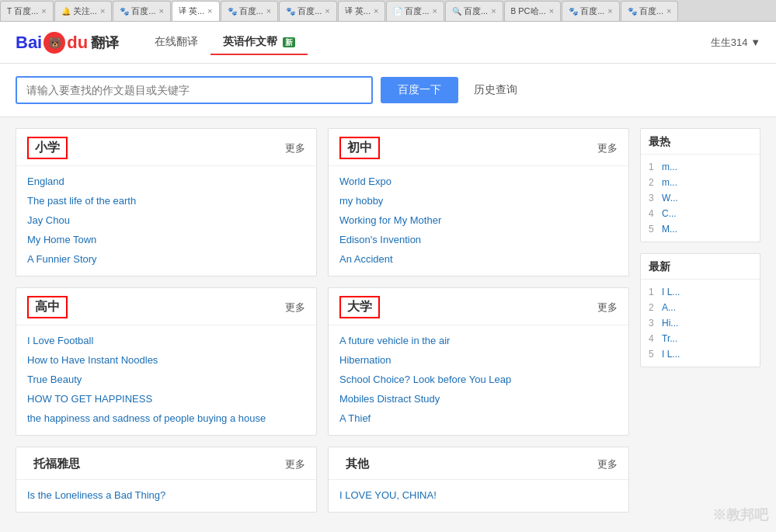 Image resolution: width=776 pixels, height=532 pixels. Describe the element at coordinates (166, 182) in the screenshot. I see `list-item: England` at that location.